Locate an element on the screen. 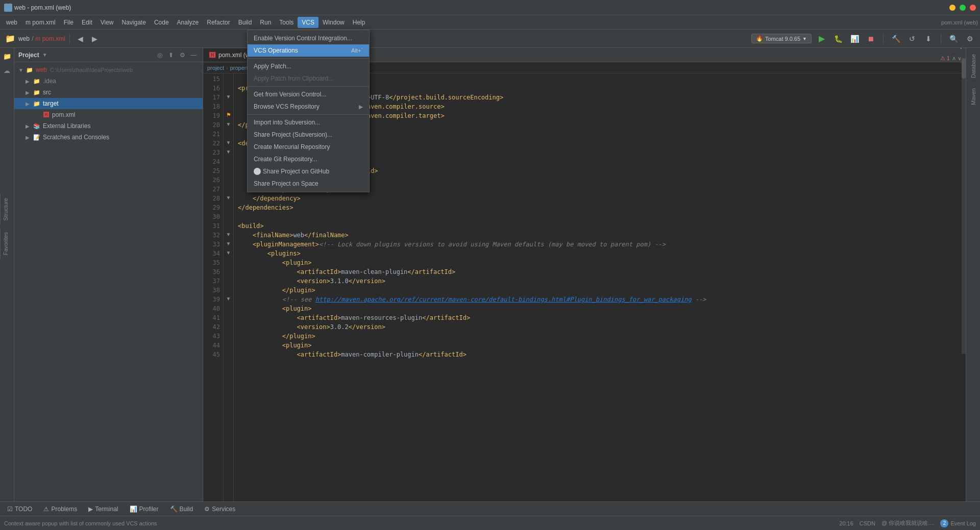 Image resolution: width=980 pixels, height=530 pixels. event-log-label: Event Log is located at coordinates (963, 523).